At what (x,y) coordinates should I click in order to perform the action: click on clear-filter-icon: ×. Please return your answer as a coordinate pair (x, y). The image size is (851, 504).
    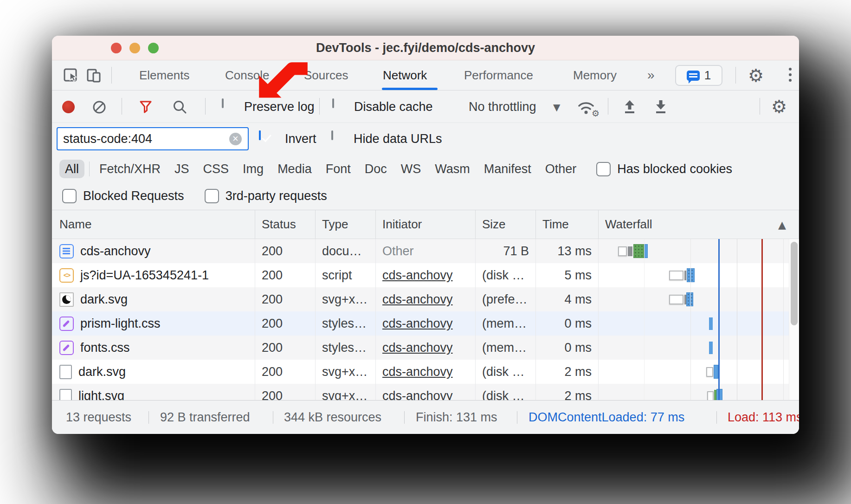
    Looking at the image, I should click on (236, 139).